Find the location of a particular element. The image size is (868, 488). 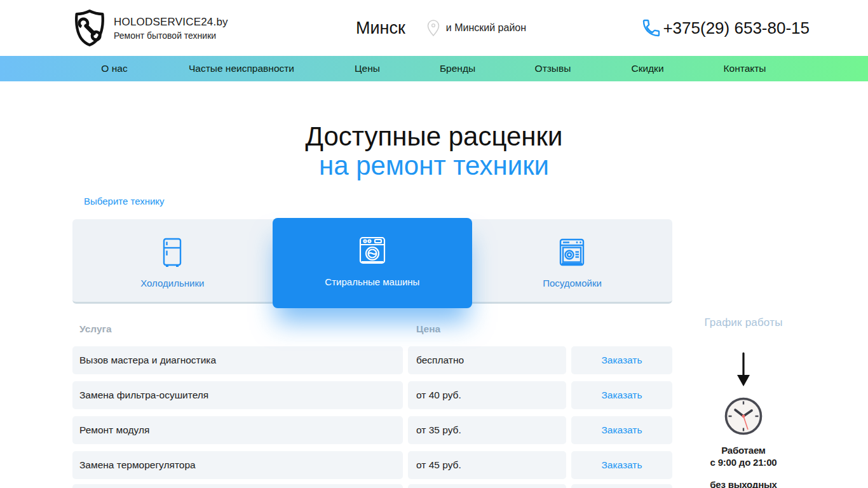

table-row: Замена фильтра-осушителя от 40 руб. Зака… is located at coordinates (372, 395).